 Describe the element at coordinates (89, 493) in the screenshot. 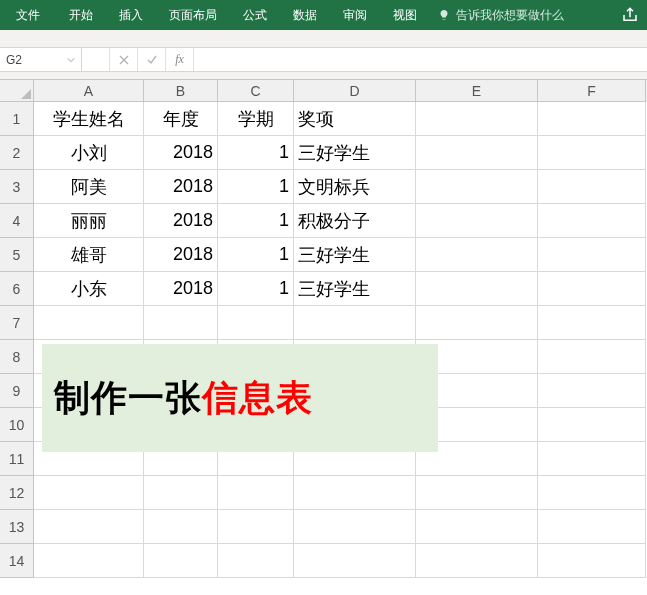

I see `cell-a12` at that location.